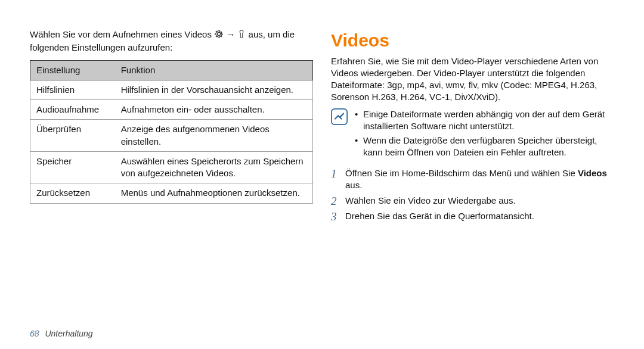 The image size is (644, 349). Describe the element at coordinates (172, 42) in the screenshot. I see `settings-intro: Wählen Sie vor dem Aufnehmen eines Video…` at that location.